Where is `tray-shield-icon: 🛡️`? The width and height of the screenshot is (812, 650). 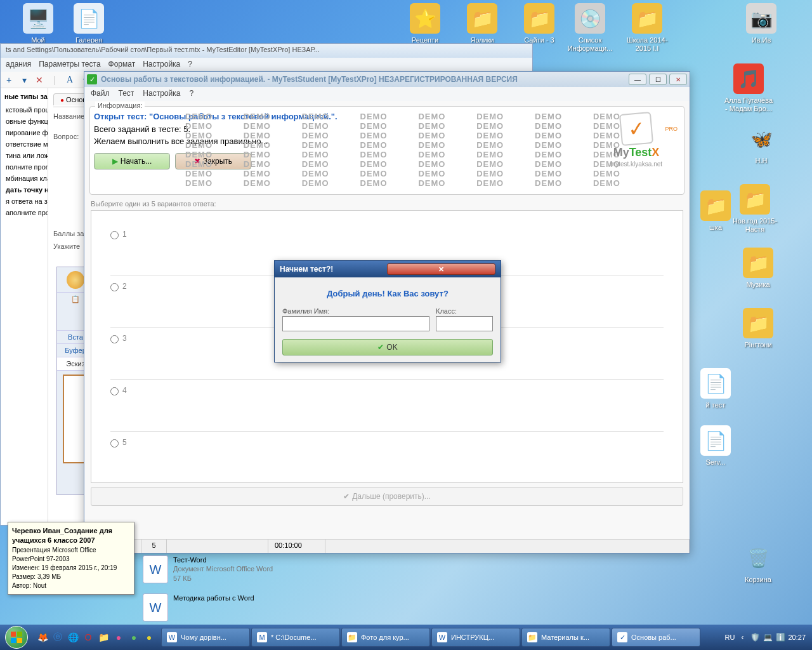
tray-shield-icon: 🛡️ is located at coordinates (755, 637).